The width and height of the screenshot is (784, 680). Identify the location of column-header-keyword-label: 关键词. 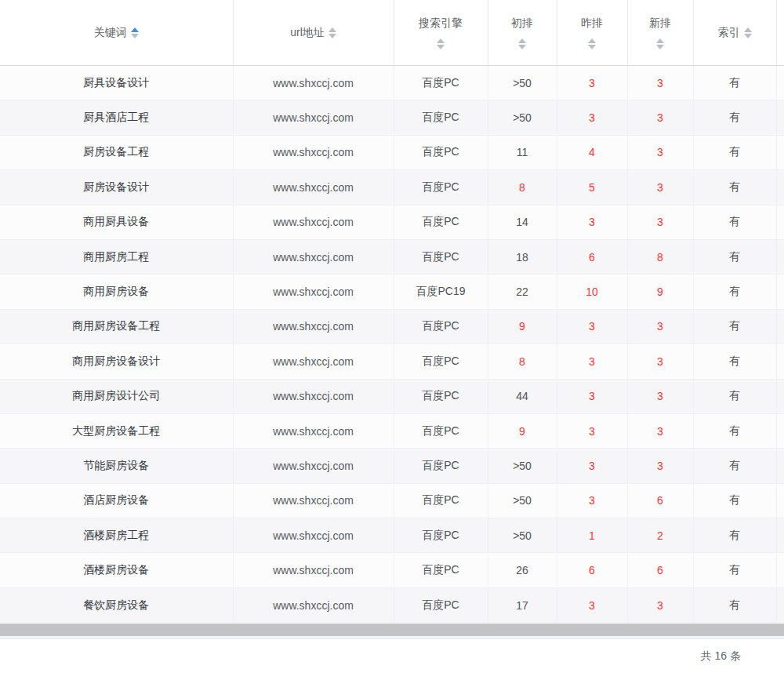
(111, 33).